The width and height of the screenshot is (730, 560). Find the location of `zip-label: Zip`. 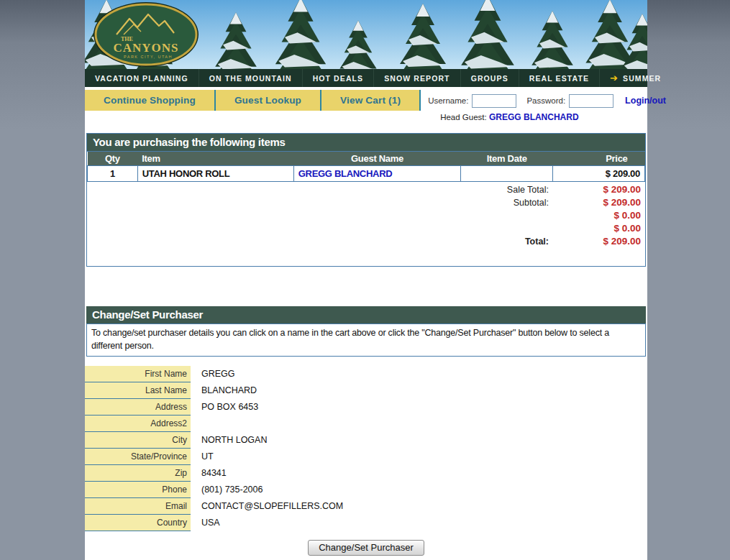

zip-label: Zip is located at coordinates (138, 473).